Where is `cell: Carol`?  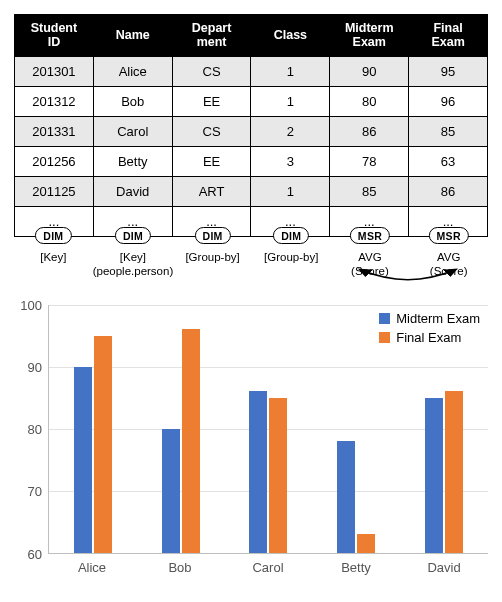
cell: Carol is located at coordinates (132, 131).